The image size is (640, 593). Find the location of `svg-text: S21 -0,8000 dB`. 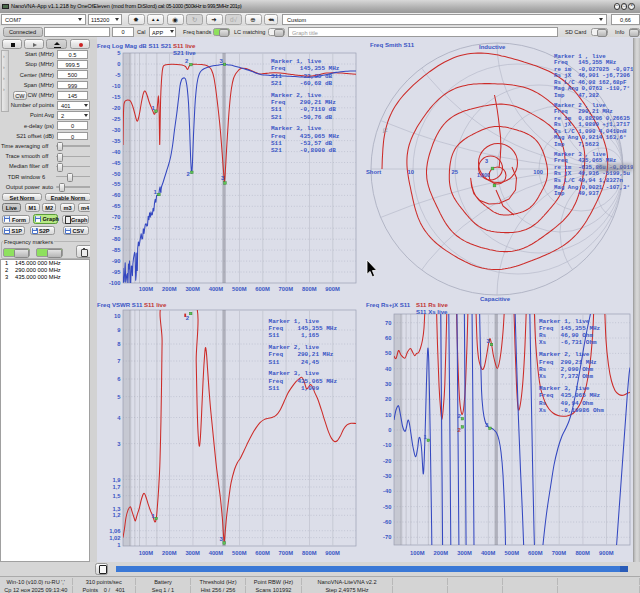

svg-text: S21 -0,8000 dB is located at coordinates (304, 150).